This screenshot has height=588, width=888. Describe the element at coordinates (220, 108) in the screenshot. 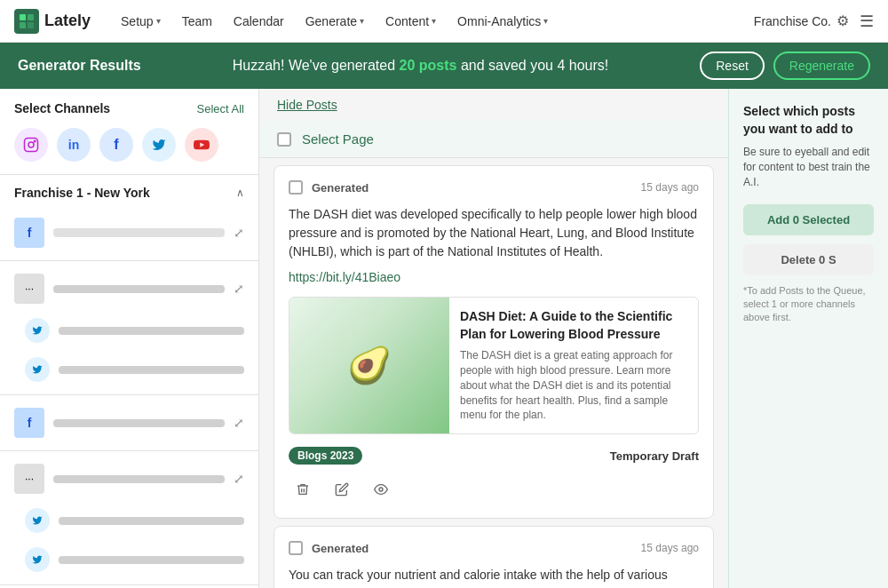

I see `select-all-link: Select All` at that location.